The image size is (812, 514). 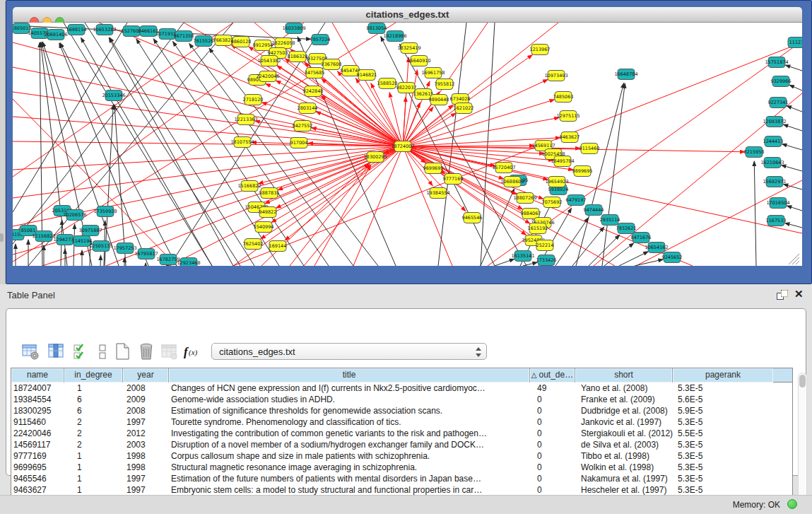 I want to click on graph-node: 1733426, so click(x=547, y=260).